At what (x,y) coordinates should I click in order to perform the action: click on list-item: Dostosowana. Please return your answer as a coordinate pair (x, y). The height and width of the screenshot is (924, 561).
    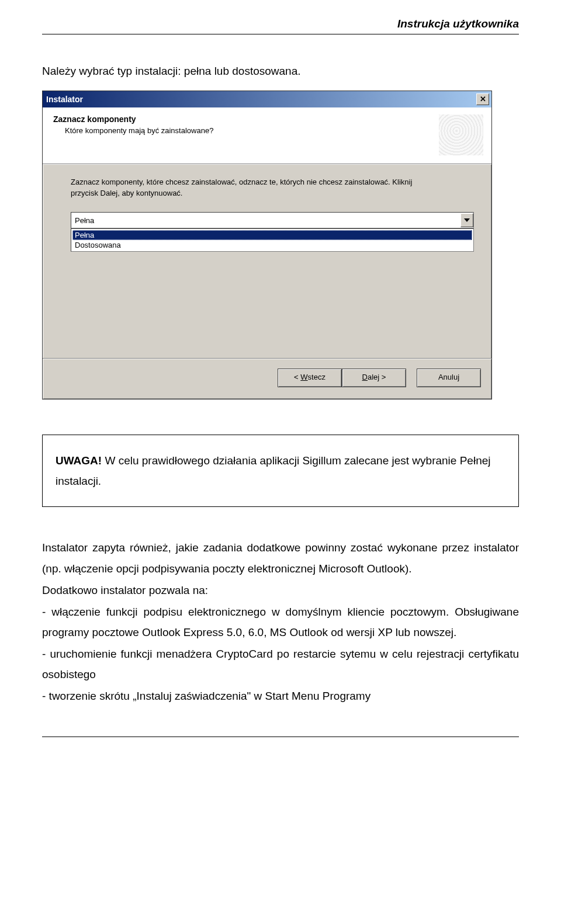
    Looking at the image, I should click on (272, 245).